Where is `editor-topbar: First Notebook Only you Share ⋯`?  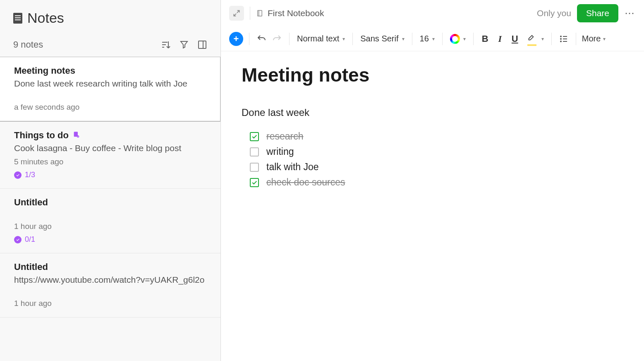
editor-topbar: First Notebook Only you Share ⋯ is located at coordinates (433, 13).